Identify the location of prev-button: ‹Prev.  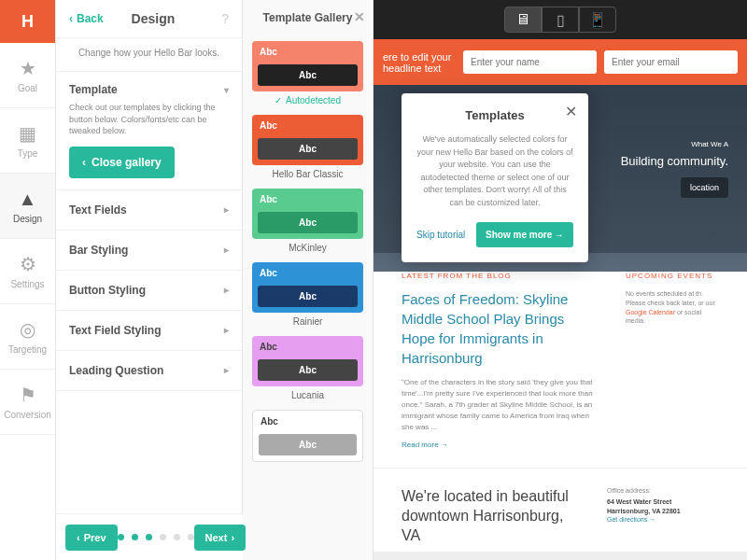
(92, 538).